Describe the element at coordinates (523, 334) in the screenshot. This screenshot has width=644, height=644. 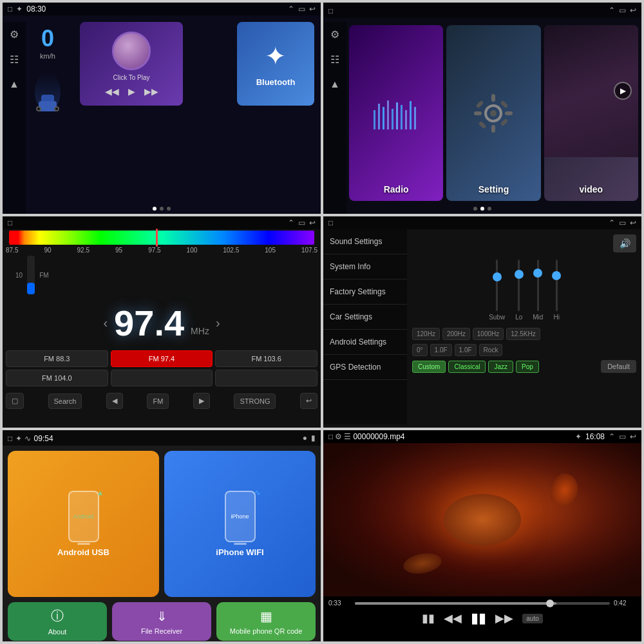
I see `freq-125khz: 12.5KHz` at that location.